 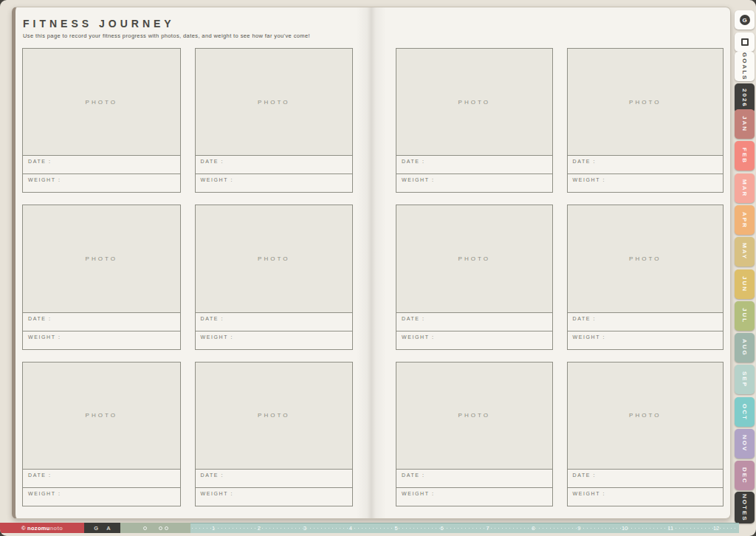 What do you see at coordinates (744, 156) in the screenshot?
I see `tab-feb: FEB` at bounding box center [744, 156].